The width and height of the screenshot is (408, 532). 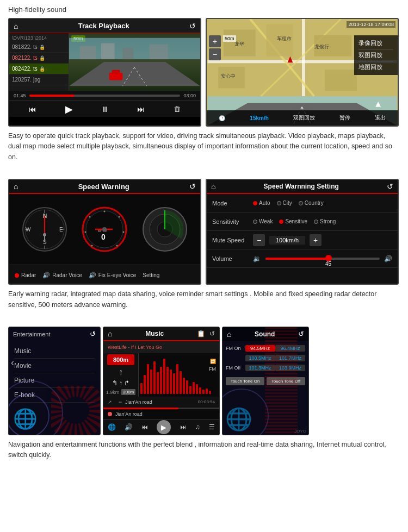 I want to click on list-item: 081822. ts🔒, so click(x=39, y=47).